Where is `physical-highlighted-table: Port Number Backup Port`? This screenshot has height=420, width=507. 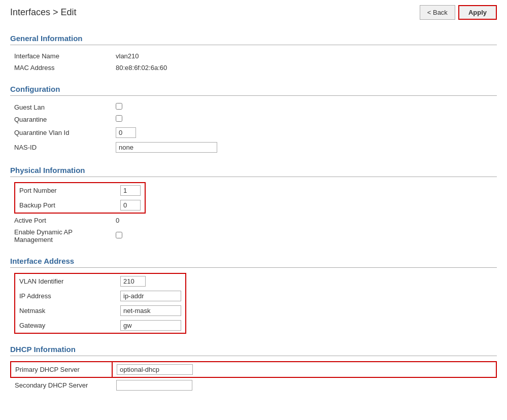 physical-highlighted-table: Port Number Backup Port is located at coordinates (80, 198).